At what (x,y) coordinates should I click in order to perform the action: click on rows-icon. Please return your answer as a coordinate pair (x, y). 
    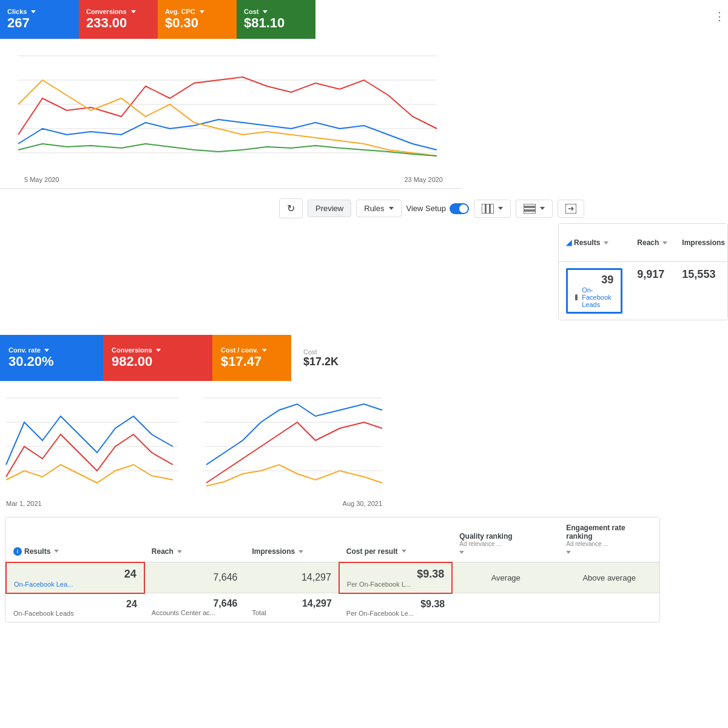
    Looking at the image, I should click on (530, 209).